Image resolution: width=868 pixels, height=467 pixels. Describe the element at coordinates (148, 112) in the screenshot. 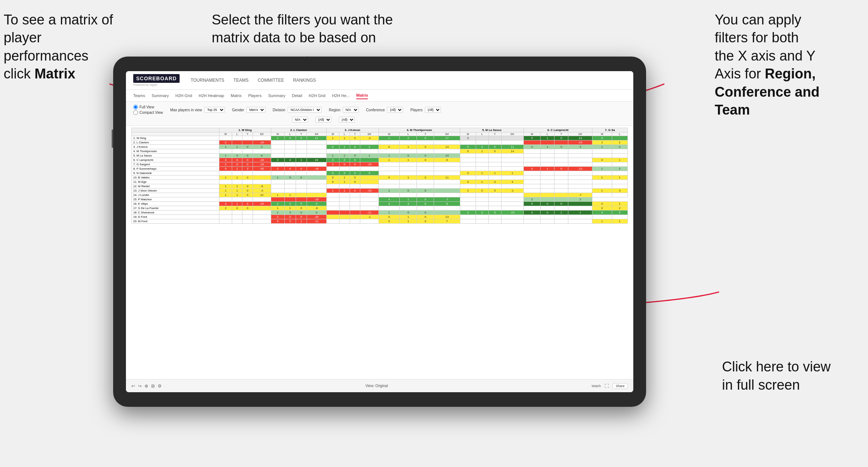

I see `compact-view-radio: Compact View` at that location.